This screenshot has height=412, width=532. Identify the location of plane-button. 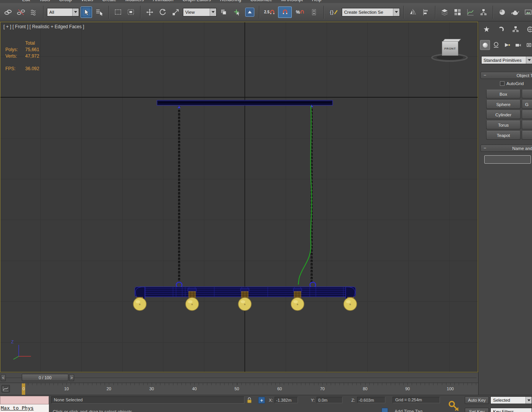
(527, 135).